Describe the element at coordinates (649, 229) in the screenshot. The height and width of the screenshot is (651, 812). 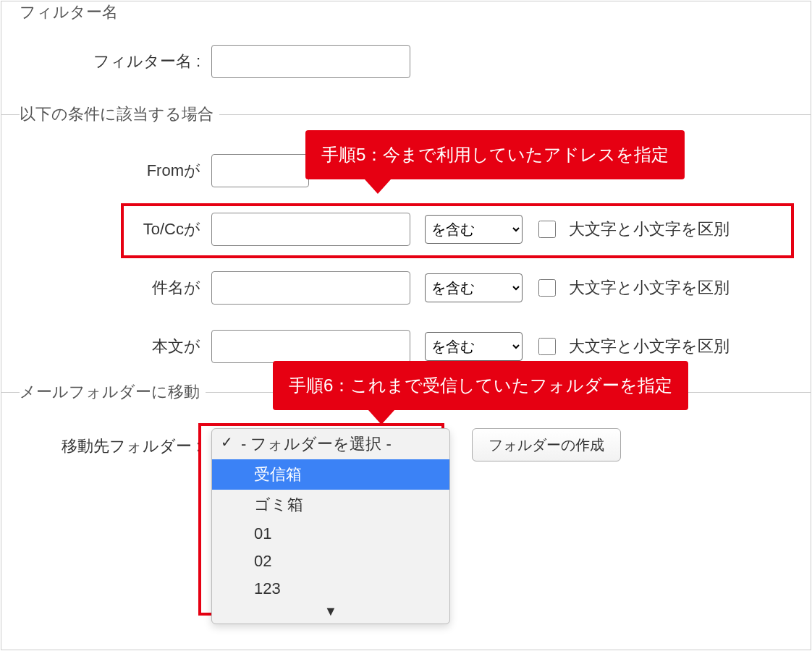
I see `tocc-checkbox-label: 大文字と小文字を区別` at that location.